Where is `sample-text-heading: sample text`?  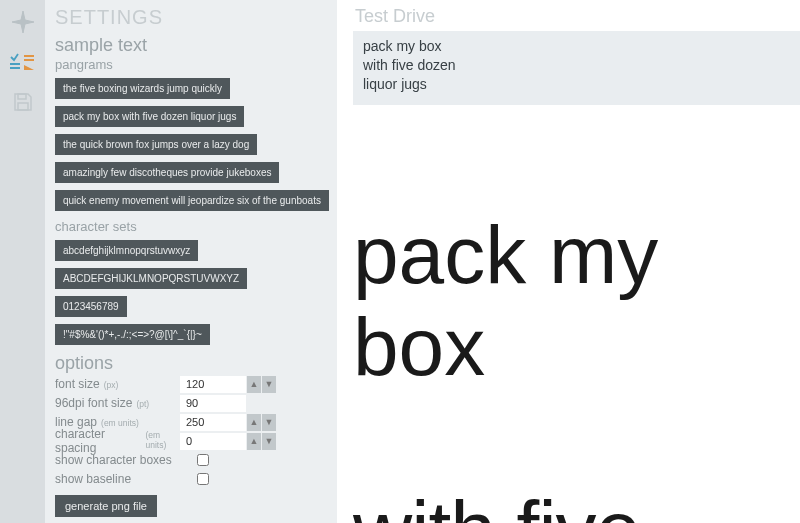 sample-text-heading: sample text is located at coordinates (192, 46).